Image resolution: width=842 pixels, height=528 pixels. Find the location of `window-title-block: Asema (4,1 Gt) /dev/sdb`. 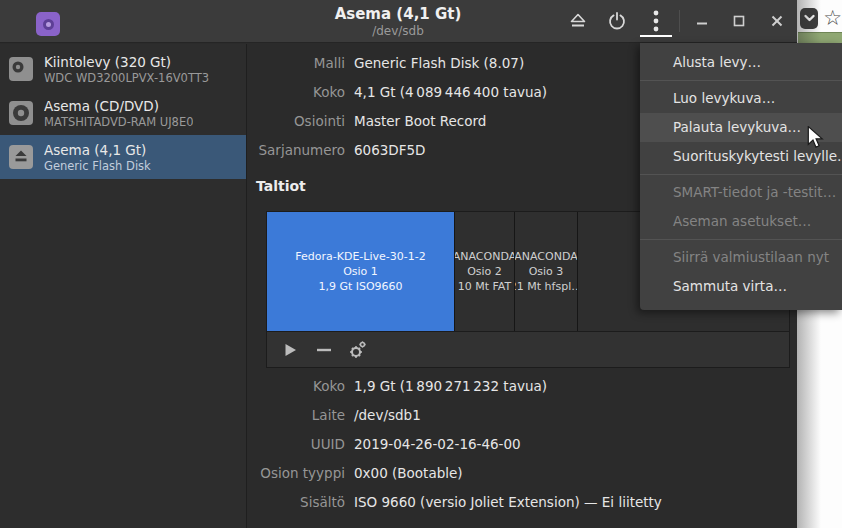

window-title-block: Asema (4,1 Gt) /dev/sdb is located at coordinates (398, 22).